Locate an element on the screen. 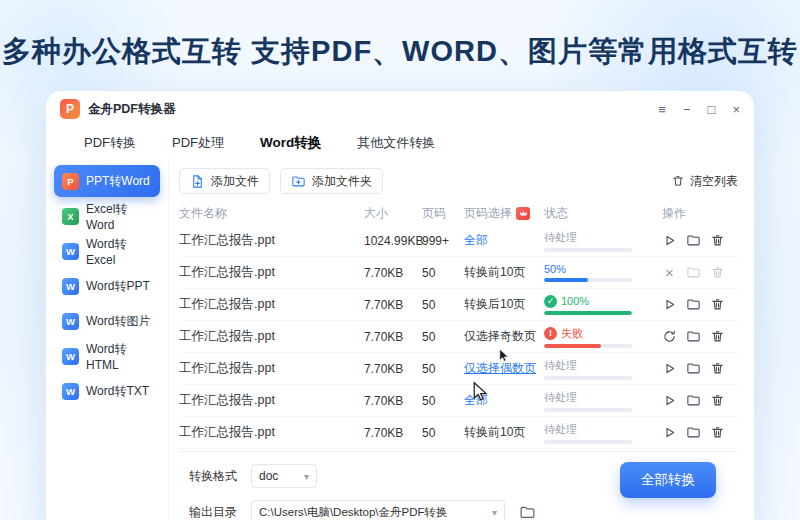 This screenshot has width=800, height=520. sidebar-item-ppt-to-word: P PPT转Word is located at coordinates (107, 181).